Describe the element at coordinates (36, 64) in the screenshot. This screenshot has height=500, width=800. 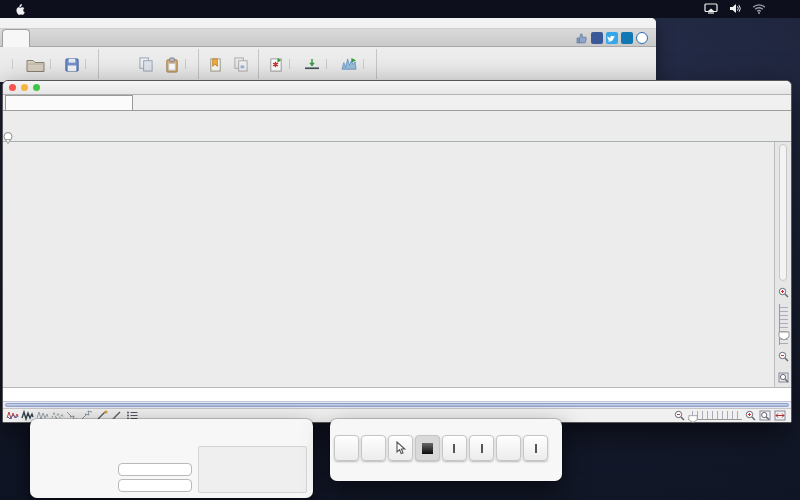
I see `open-folder-icon` at that location.